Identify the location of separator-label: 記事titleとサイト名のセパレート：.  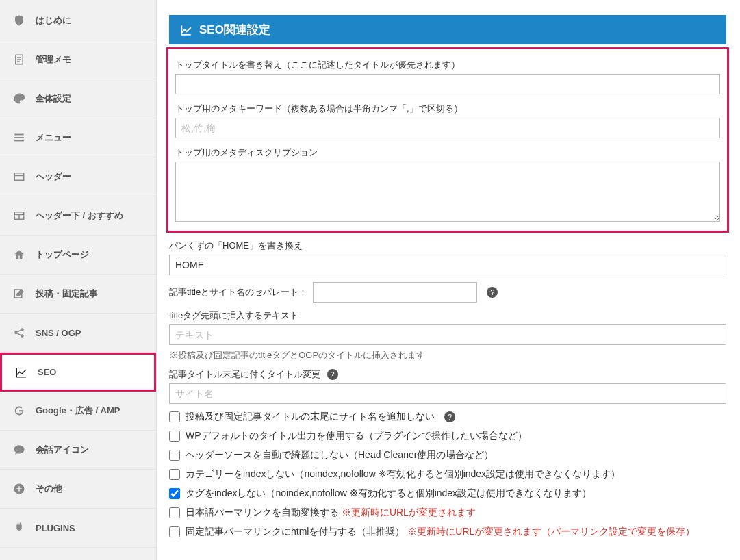
(238, 292).